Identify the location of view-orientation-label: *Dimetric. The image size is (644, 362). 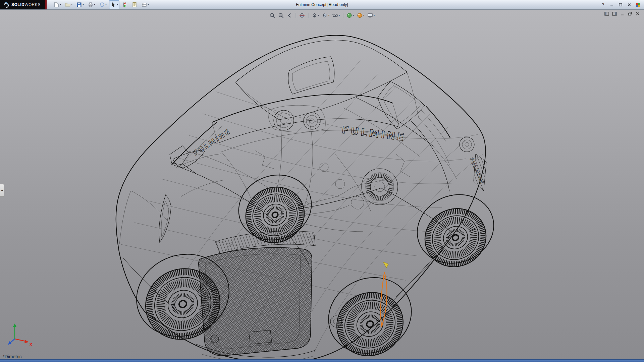
(12, 357).